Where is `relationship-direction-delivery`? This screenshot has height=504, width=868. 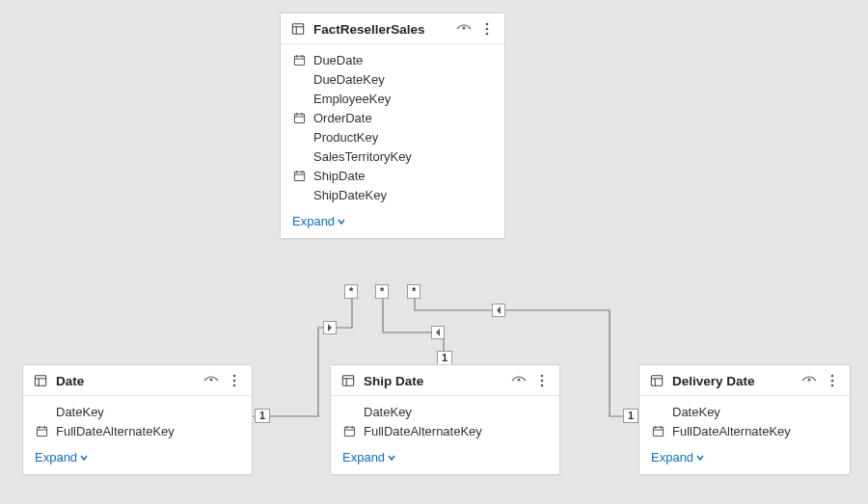 relationship-direction-delivery is located at coordinates (499, 310).